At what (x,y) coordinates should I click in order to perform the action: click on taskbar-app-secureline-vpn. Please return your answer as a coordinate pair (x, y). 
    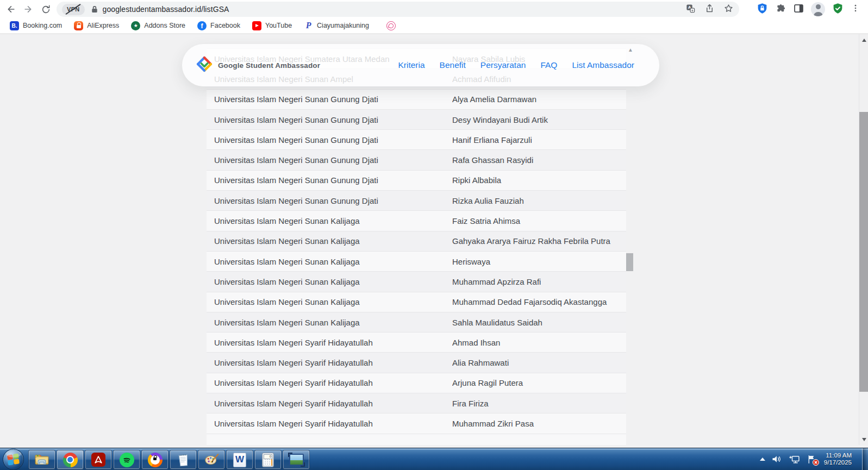
    Looking at the image, I should click on (155, 460).